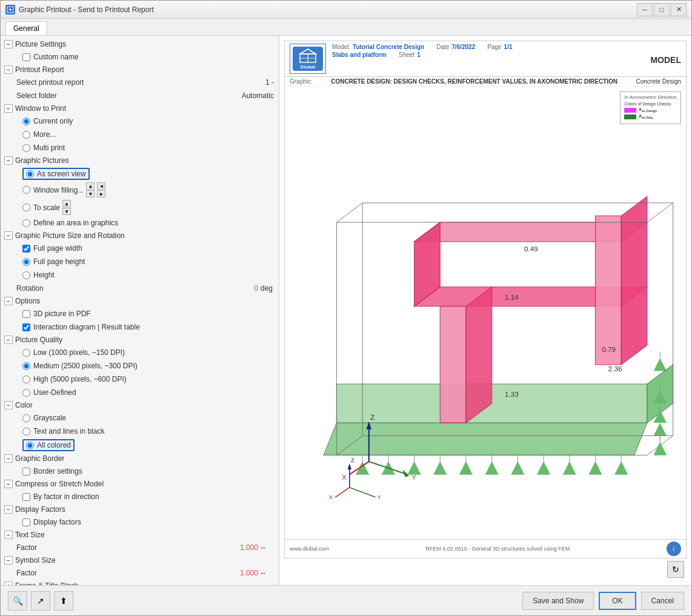  I want to click on current-only-radio, so click(27, 121).